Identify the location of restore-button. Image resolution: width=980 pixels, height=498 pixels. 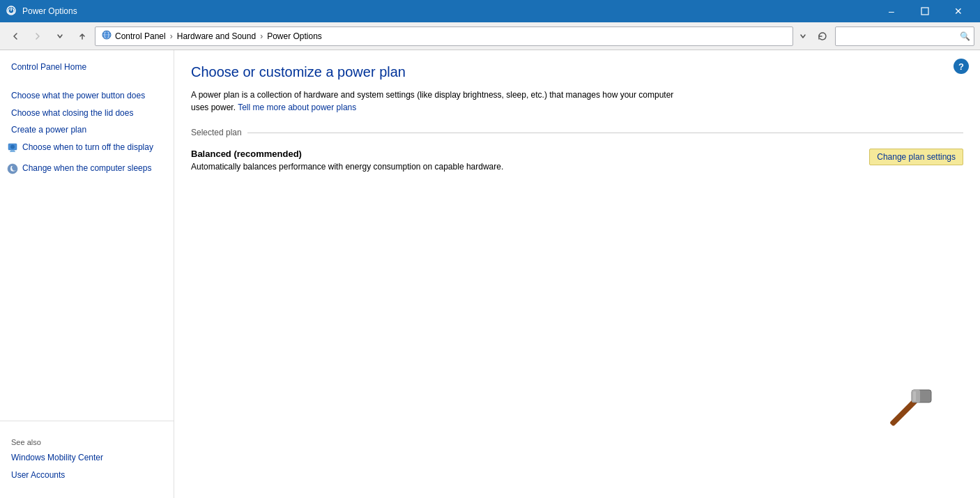
(925, 11).